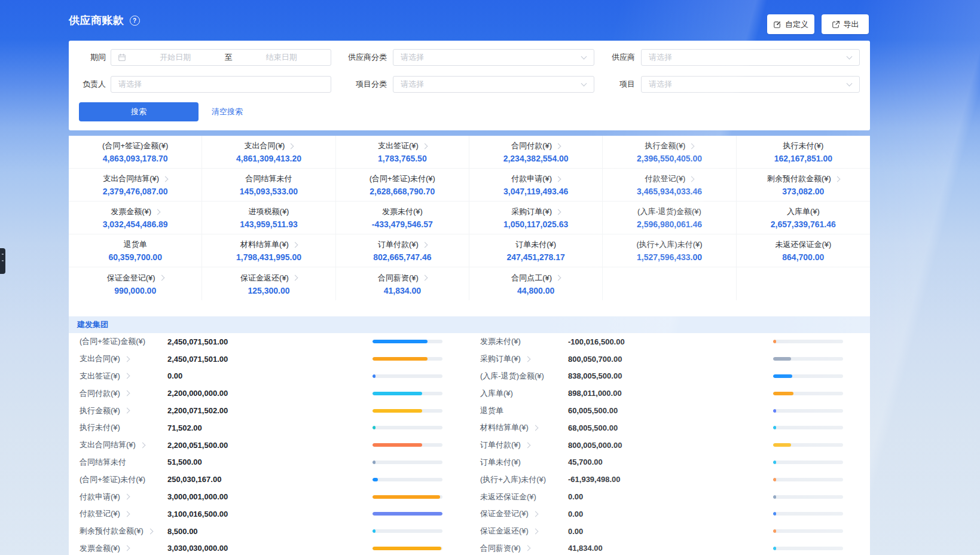 The width and height of the screenshot is (980, 555). Describe the element at coordinates (500, 548) in the screenshot. I see `detail-label-text: 合同薪资(¥)` at that location.